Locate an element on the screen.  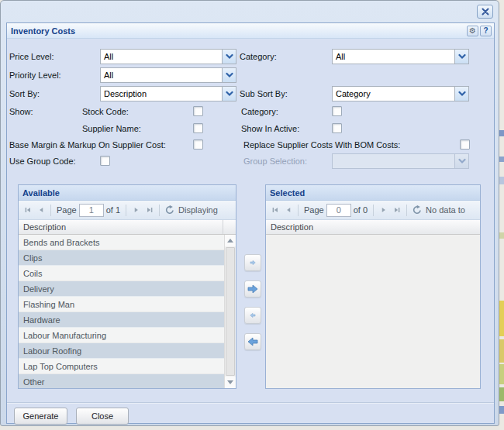
show-in-active-checkbox is located at coordinates (337, 129).